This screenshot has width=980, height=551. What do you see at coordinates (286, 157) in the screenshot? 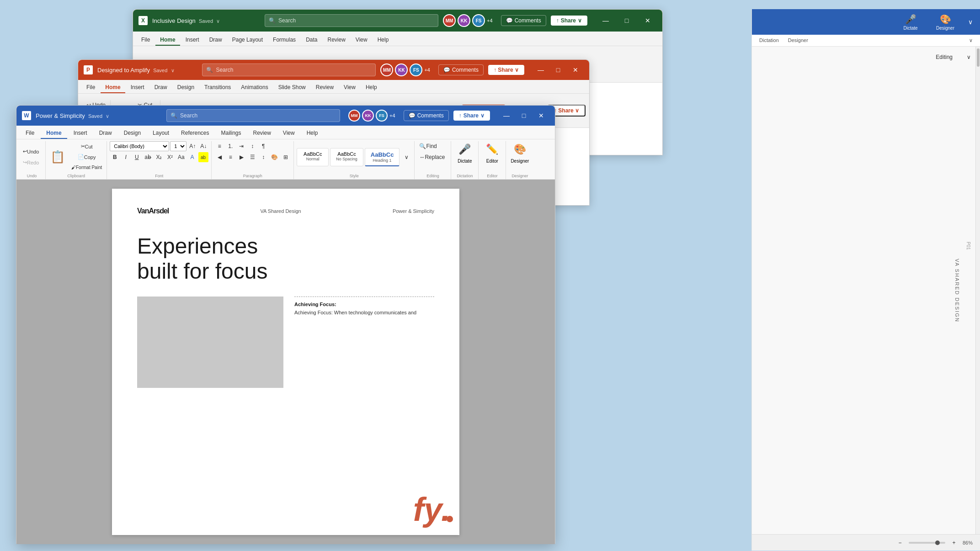
I see `word-borders-button: ⊞` at bounding box center [286, 157].